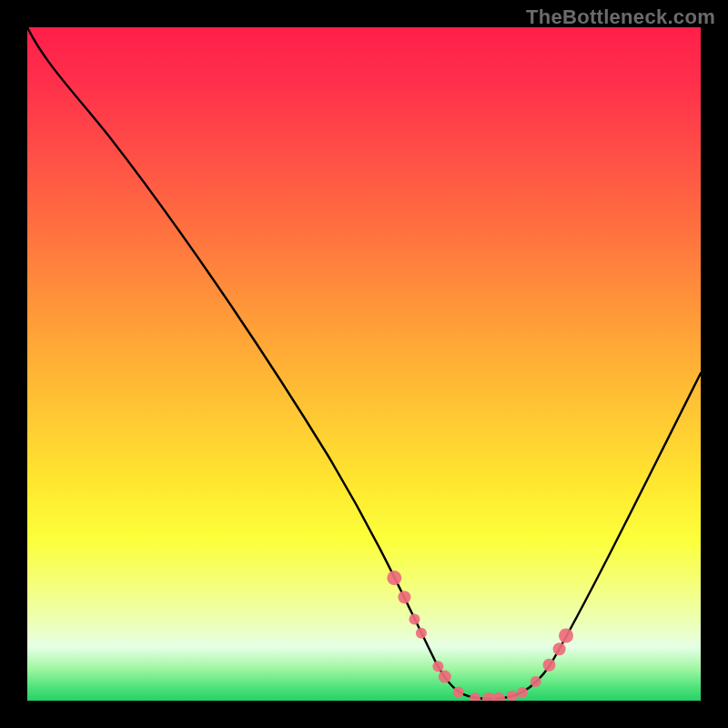 Image resolution: width=728 pixels, height=728 pixels. What do you see at coordinates (480, 635) in the screenshot?
I see `data-markers` at bounding box center [480, 635].